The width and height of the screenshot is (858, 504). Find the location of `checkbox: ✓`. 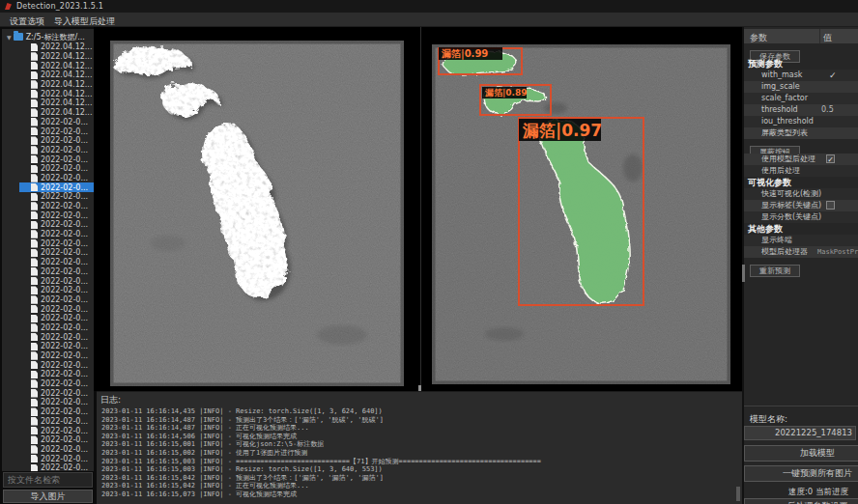

checkbox: ✓ is located at coordinates (831, 158).